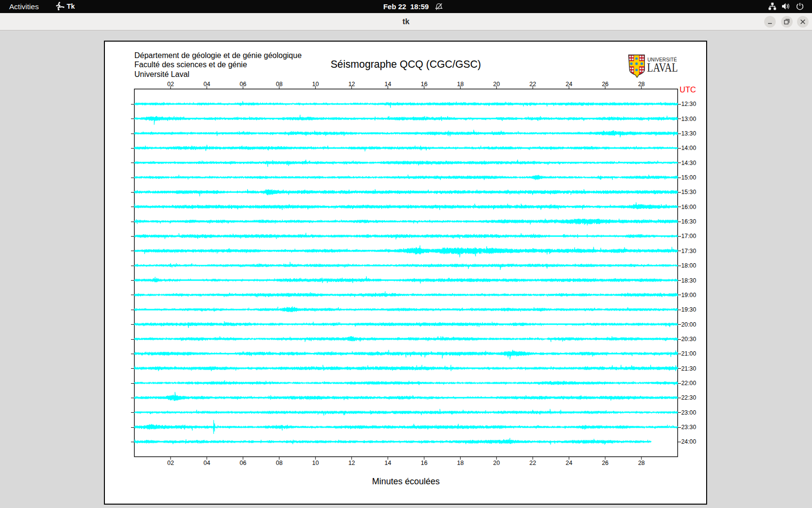 The height and width of the screenshot is (508, 812). Describe the element at coordinates (689, 339) in the screenshot. I see `svg-text: 20:30` at that location.